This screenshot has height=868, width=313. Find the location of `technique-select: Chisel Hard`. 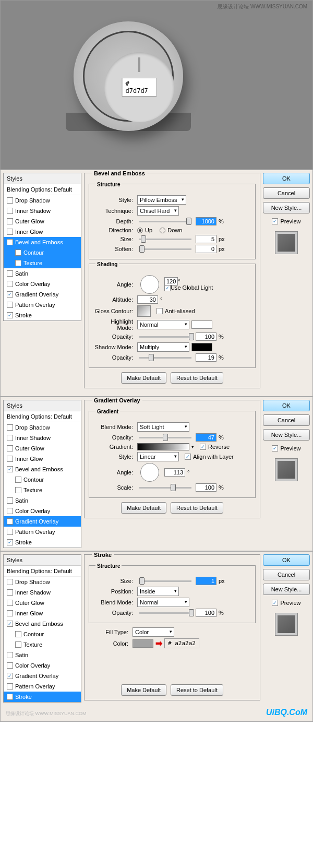

technique-select: Chisel Hard is located at coordinates (158, 211).